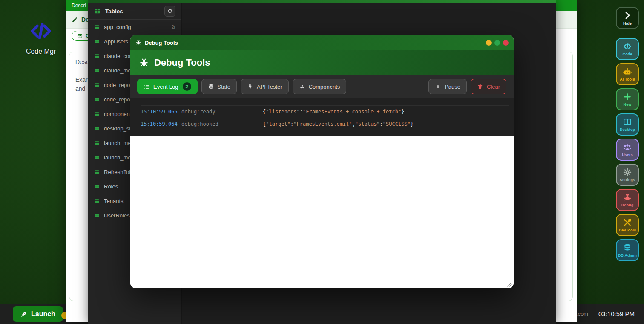  What do you see at coordinates (161, 112) in the screenshot?
I see `event-timestamp: 15:10:59.065` at bounding box center [161, 112].